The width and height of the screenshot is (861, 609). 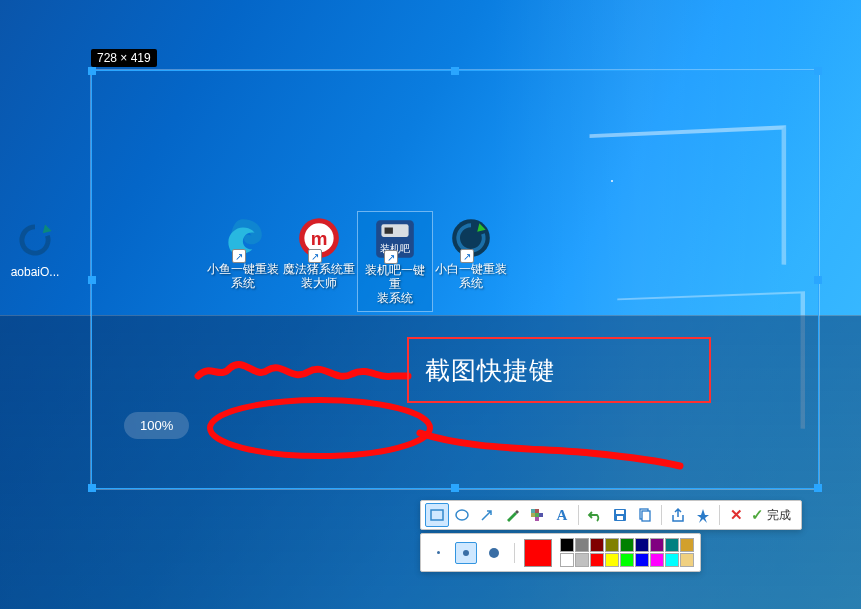 What do you see at coordinates (537, 515) in the screenshot?
I see `mosaic-tool-button` at bounding box center [537, 515].